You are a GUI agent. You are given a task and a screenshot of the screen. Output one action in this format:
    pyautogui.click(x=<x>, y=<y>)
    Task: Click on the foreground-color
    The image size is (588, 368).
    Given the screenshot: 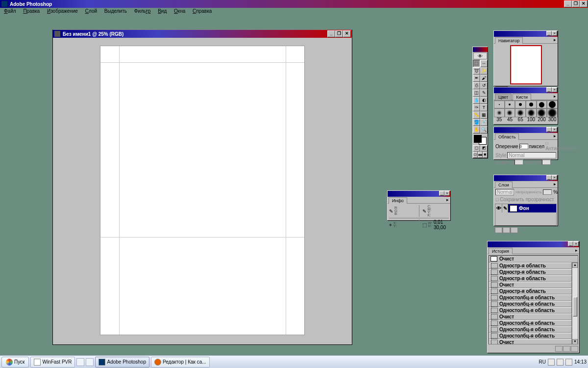 What is the action you would take?
    pyautogui.click(x=478, y=139)
    